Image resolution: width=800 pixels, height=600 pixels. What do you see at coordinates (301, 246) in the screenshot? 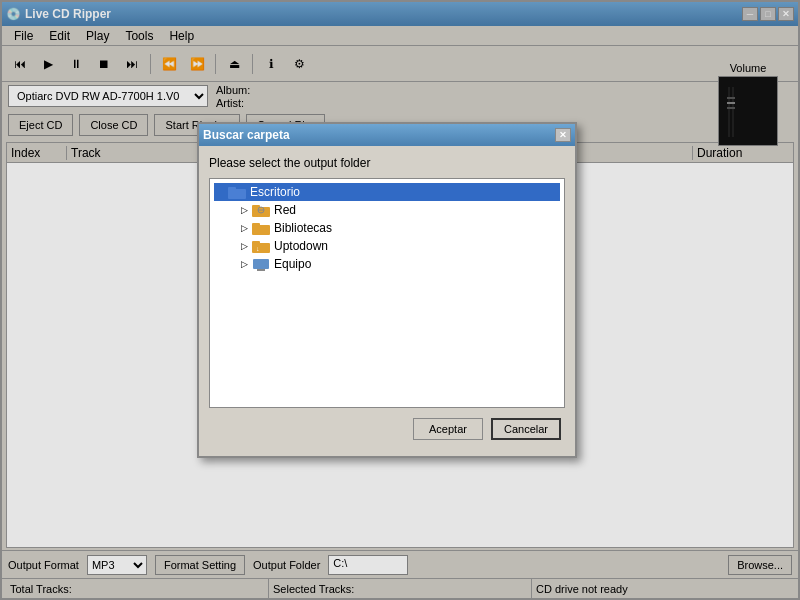
I see `label-uptodown: Uptodown` at bounding box center [301, 246].